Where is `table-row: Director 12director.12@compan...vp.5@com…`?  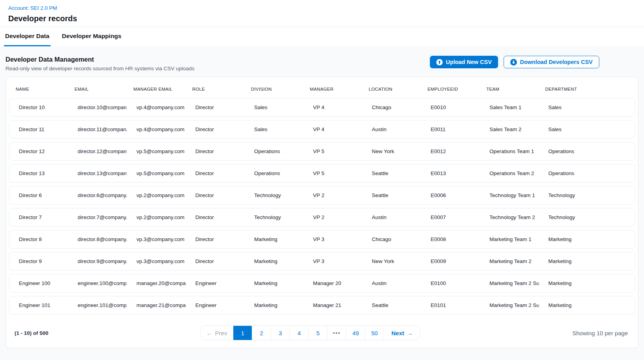
table-row: Director 12director.12@compan...vp.5@com… is located at coordinates (322, 152).